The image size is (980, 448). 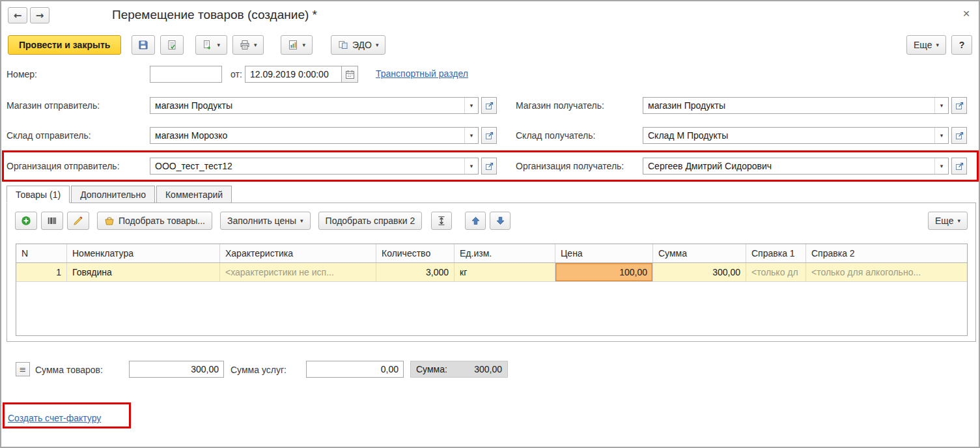 What do you see at coordinates (23, 369) in the screenshot?
I see `totals-menu-button: ≡` at bounding box center [23, 369].